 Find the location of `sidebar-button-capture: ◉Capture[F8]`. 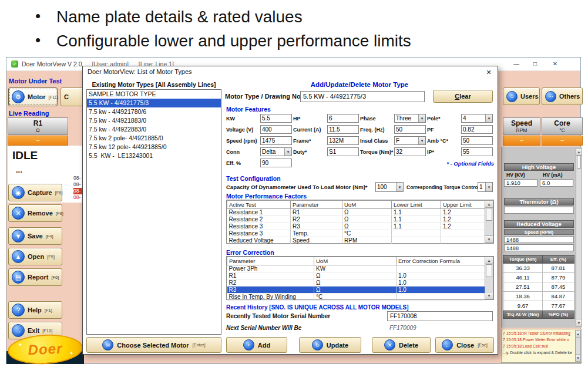

sidebar-button-capture: ◉Capture[F8] is located at coordinates (35, 193).